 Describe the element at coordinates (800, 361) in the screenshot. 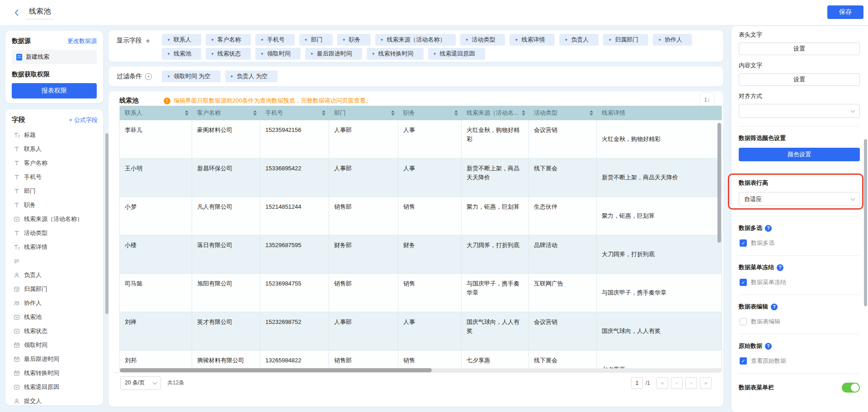

I see `raw-data-checkbox: 查看原始数据` at that location.